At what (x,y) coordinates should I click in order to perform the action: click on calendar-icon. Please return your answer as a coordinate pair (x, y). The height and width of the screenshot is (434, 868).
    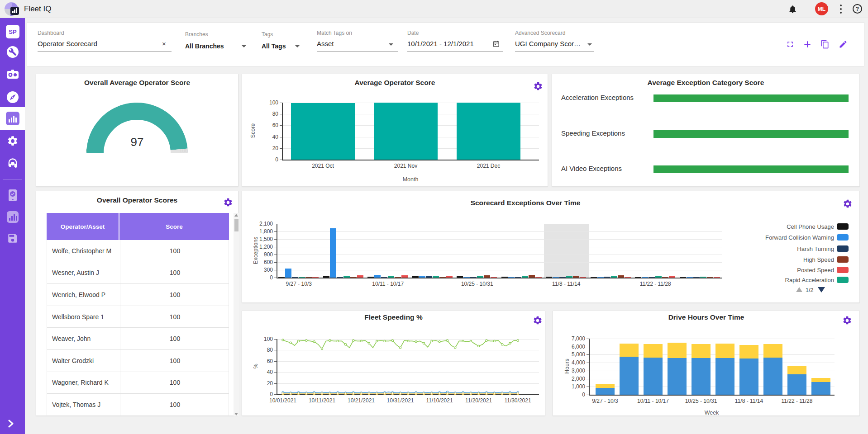
    Looking at the image, I should click on (496, 43).